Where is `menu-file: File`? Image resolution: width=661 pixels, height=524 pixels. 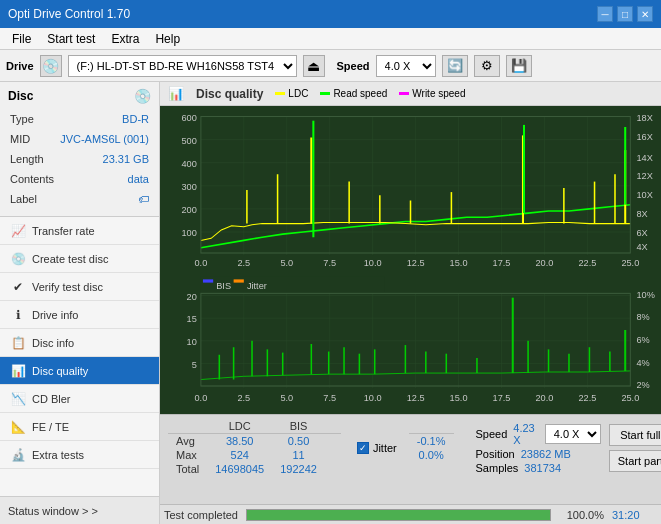 menu-file: File is located at coordinates (22, 39).